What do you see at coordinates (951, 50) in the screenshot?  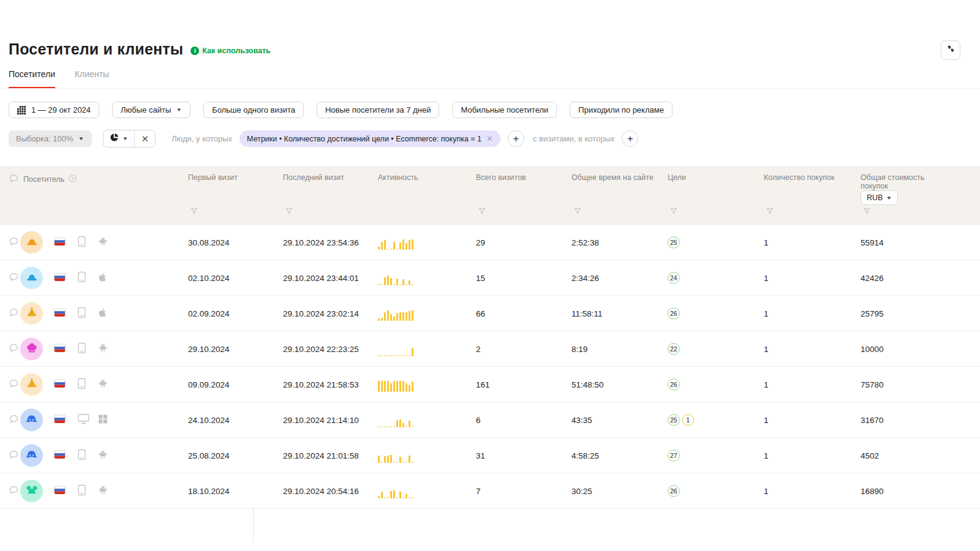 I see `feedback-button` at bounding box center [951, 50].